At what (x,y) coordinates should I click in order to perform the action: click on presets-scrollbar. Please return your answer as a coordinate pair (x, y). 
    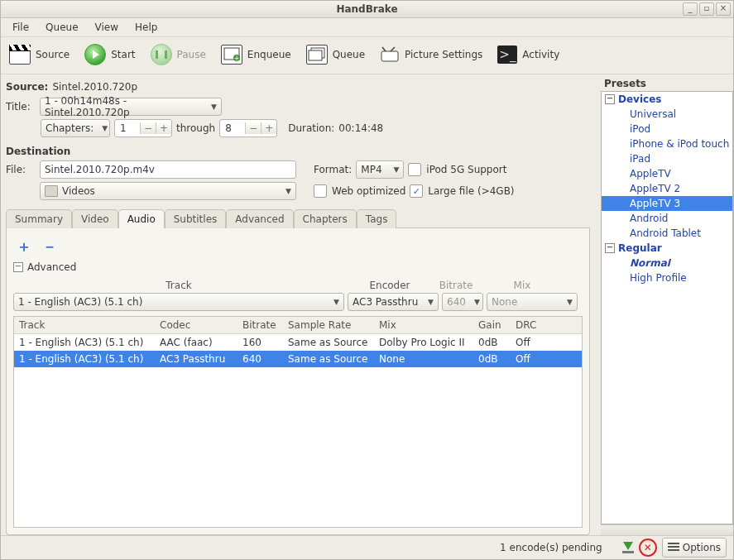
    Looking at the image, I should click on (667, 529).